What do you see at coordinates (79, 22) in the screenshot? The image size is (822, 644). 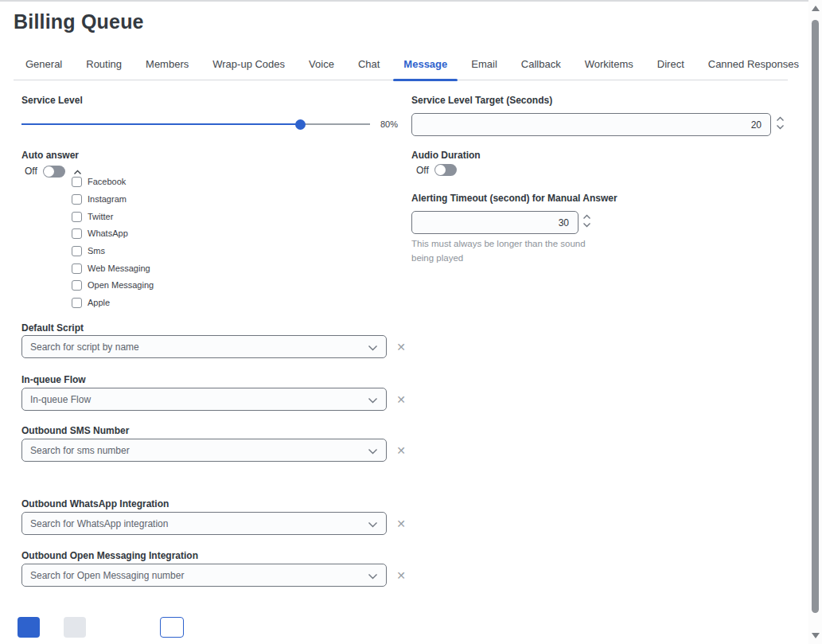 I see `page-title: Billing Queue` at bounding box center [79, 22].